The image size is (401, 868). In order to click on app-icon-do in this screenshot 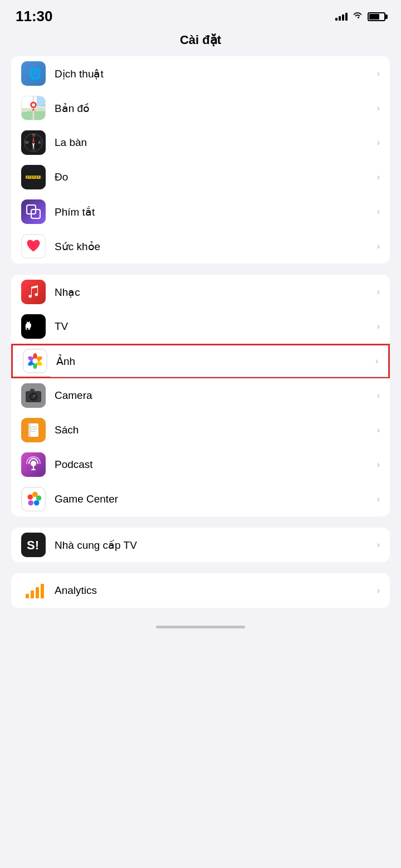, I will do `click(33, 177)`.